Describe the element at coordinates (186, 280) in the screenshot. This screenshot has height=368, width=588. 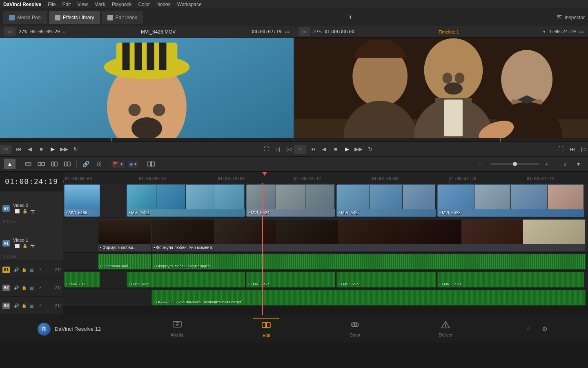
I see `clip-a2-1: • MVI_6421` at that location.